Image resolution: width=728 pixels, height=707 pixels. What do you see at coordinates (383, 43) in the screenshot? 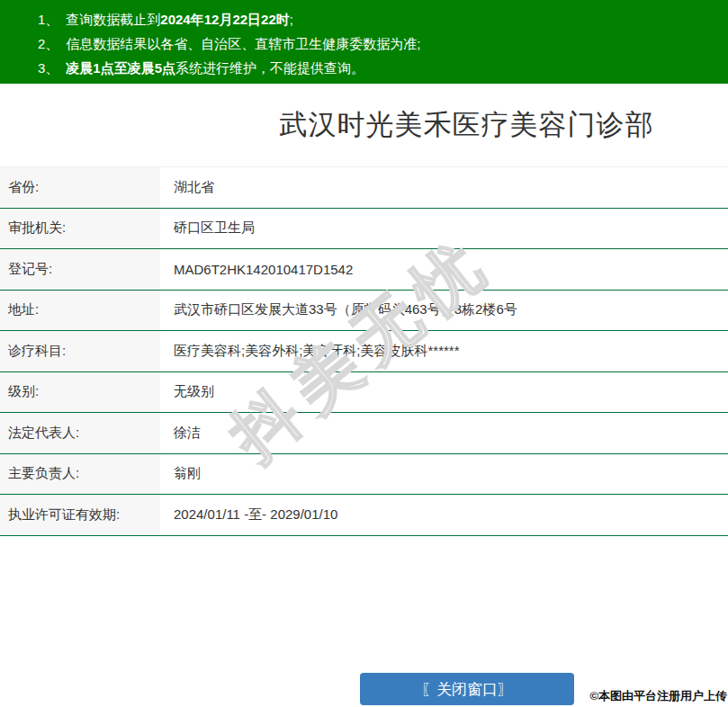
I see `notice-item: 2、 信息数据结果以各省、自治区、直辖市卫生健康委数据为准;` at bounding box center [383, 43].